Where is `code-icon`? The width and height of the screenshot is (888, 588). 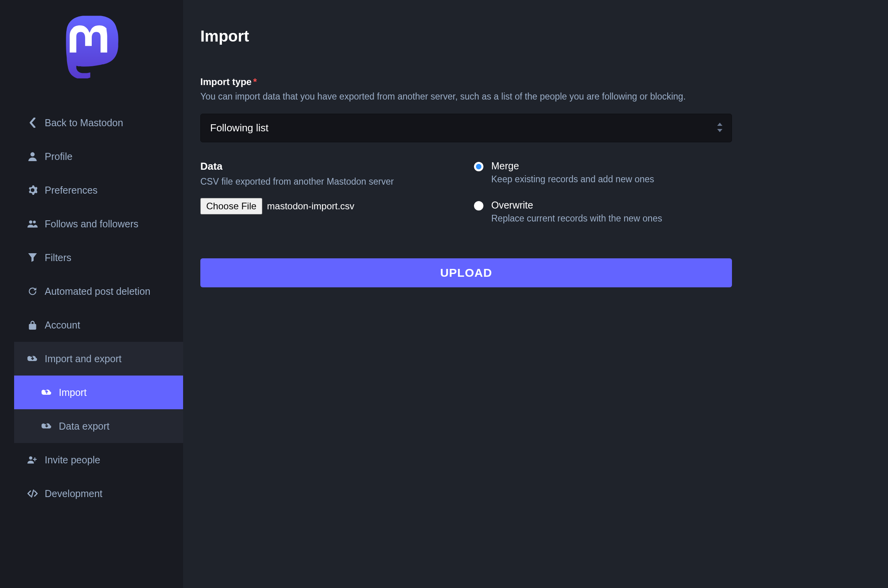 code-icon is located at coordinates (33, 494).